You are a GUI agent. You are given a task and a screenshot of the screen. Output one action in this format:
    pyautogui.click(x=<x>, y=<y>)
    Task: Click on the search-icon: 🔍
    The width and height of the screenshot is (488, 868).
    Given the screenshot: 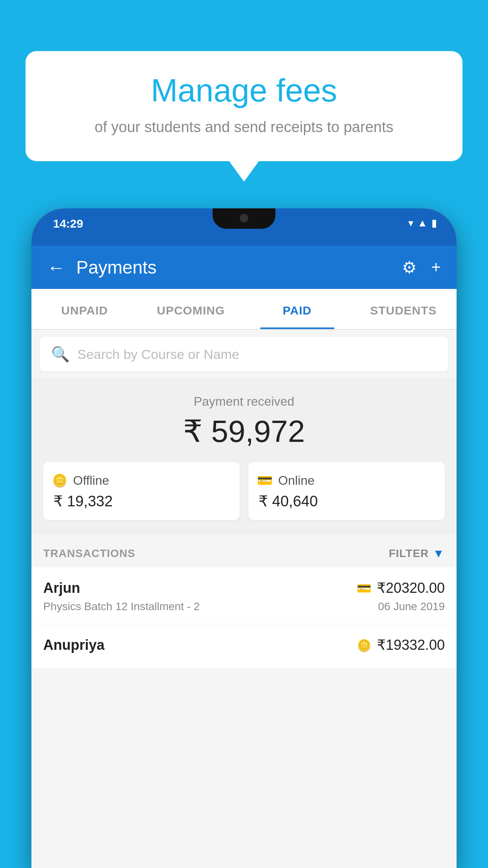 What is the action you would take?
    pyautogui.click(x=61, y=354)
    